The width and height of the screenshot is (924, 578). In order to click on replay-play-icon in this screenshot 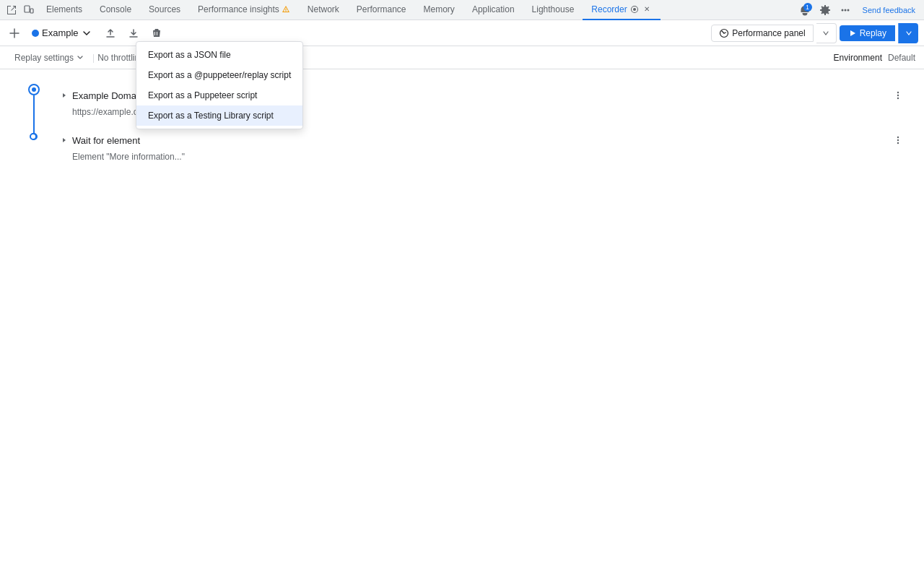, I will do `click(853, 33)`.